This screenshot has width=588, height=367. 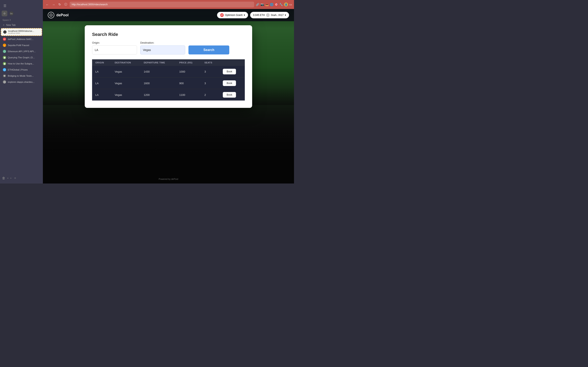 What do you see at coordinates (229, 83) in the screenshot?
I see `book-button-1: Book` at bounding box center [229, 83].